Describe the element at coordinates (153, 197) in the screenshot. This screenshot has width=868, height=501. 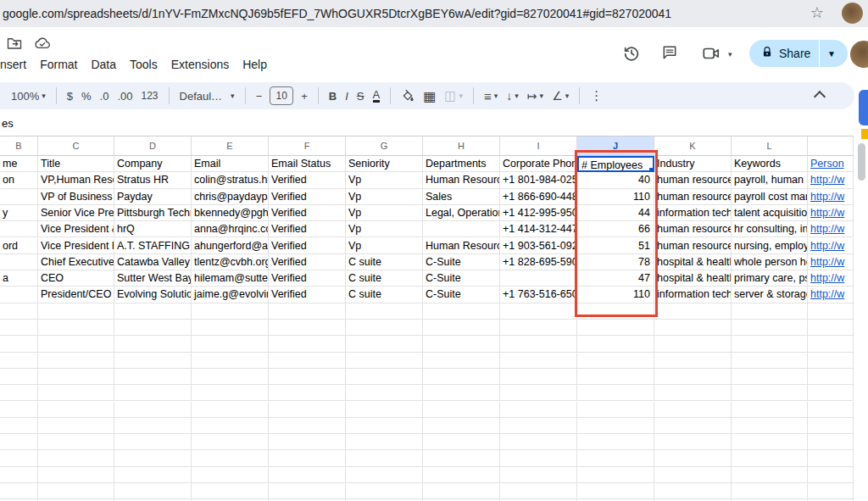
I see `cell: Payday` at that location.